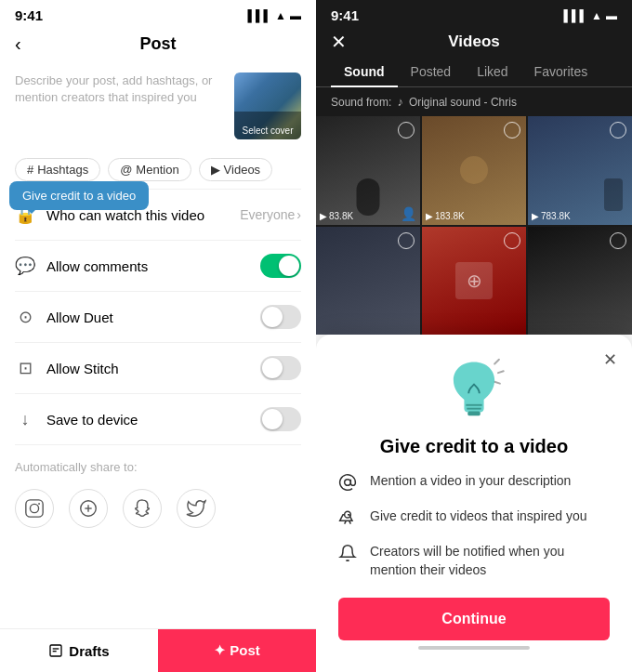 Image resolution: width=632 pixels, height=672 pixels. Describe the element at coordinates (597, 16) in the screenshot. I see `wifi-icon-right: ▲` at that location.